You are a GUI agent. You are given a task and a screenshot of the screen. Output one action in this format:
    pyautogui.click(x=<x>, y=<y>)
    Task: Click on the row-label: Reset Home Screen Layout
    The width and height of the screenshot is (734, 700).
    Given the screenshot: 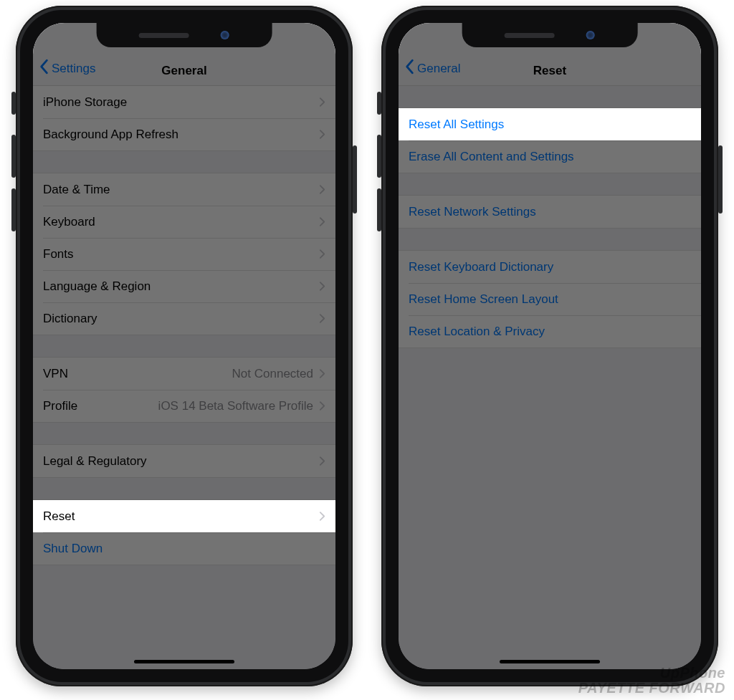 What is the action you would take?
    pyautogui.click(x=550, y=299)
    